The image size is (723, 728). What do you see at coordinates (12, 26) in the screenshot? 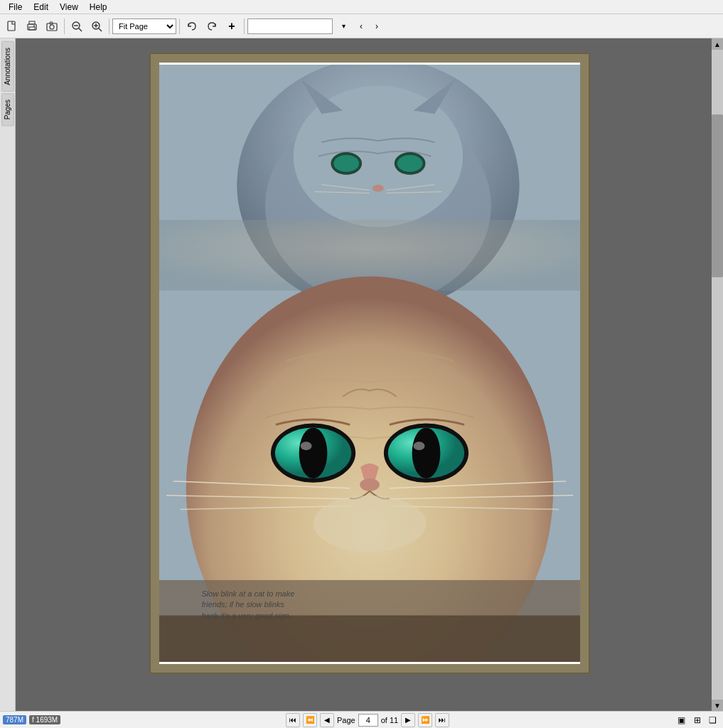
I see `new-icon` at bounding box center [12, 26].